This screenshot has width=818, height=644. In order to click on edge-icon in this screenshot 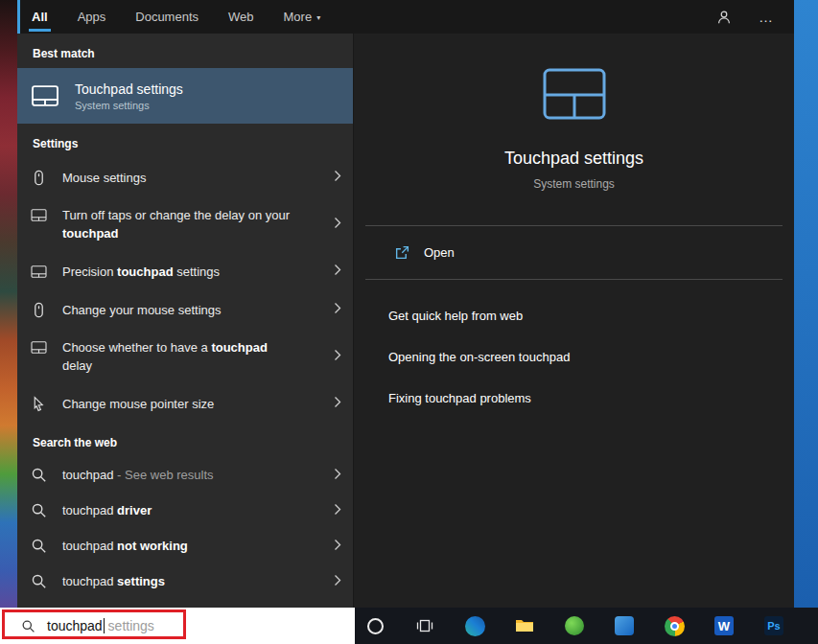, I will do `click(475, 626)`.